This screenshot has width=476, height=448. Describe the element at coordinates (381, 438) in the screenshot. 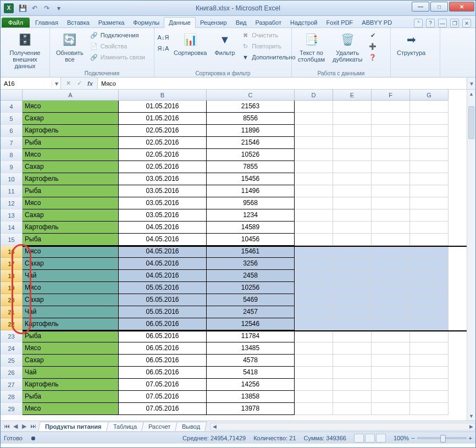

I see `view-pagebreak-icon` at that location.